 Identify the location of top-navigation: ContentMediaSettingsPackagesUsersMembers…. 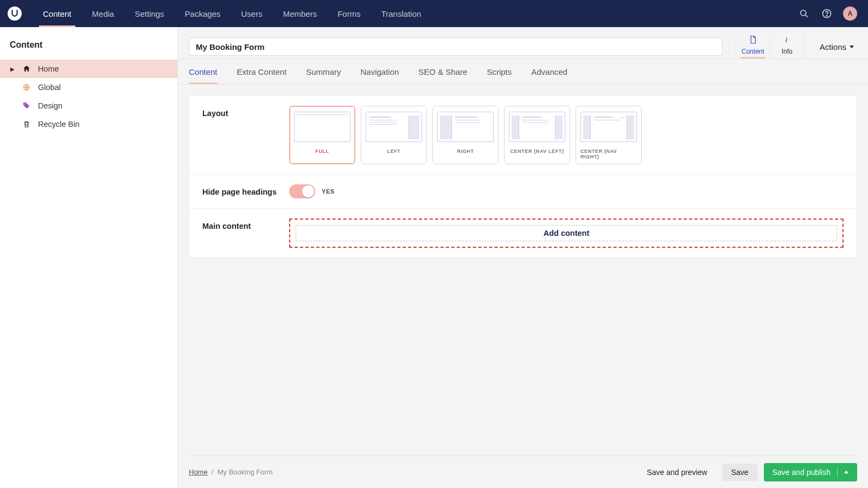
(232, 14).